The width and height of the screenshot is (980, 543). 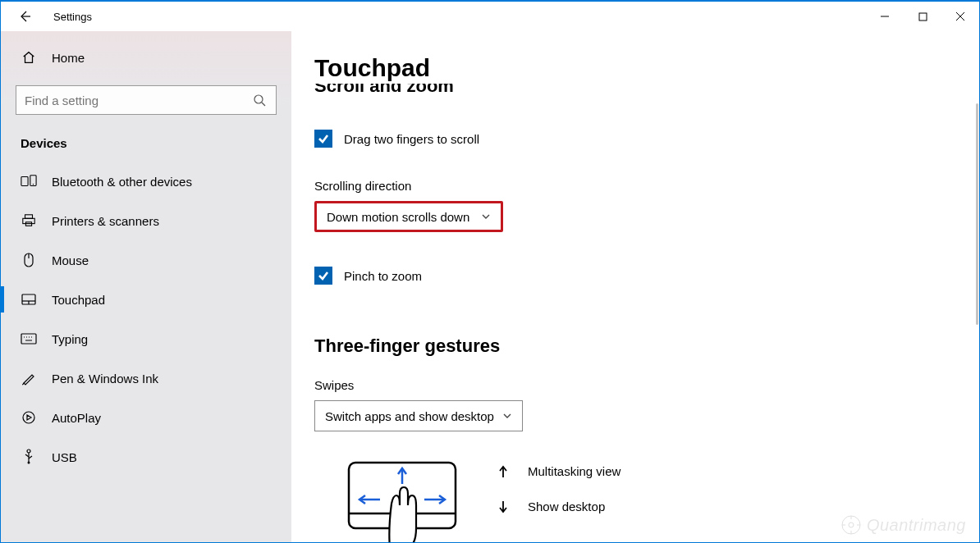 I want to click on keyboard-icon, so click(x=29, y=339).